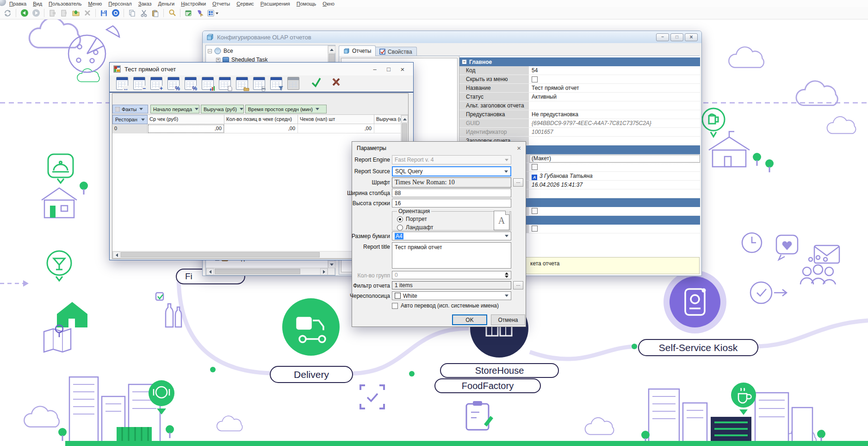 The image size is (868, 446). What do you see at coordinates (580, 97) in the screenshot?
I see `prop-row: СтатусАктивный` at bounding box center [580, 97].